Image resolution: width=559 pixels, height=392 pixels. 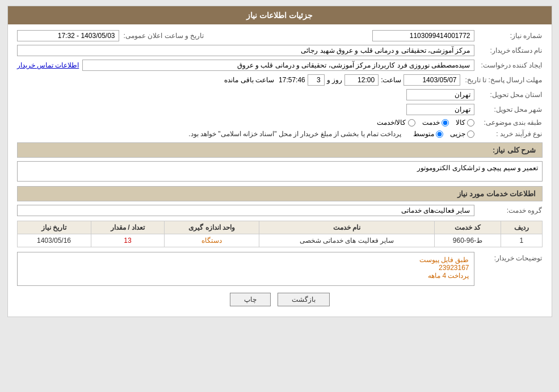 I want to click on page-header: جزئیات اطلاعات نیاز, so click(x=280, y=15).